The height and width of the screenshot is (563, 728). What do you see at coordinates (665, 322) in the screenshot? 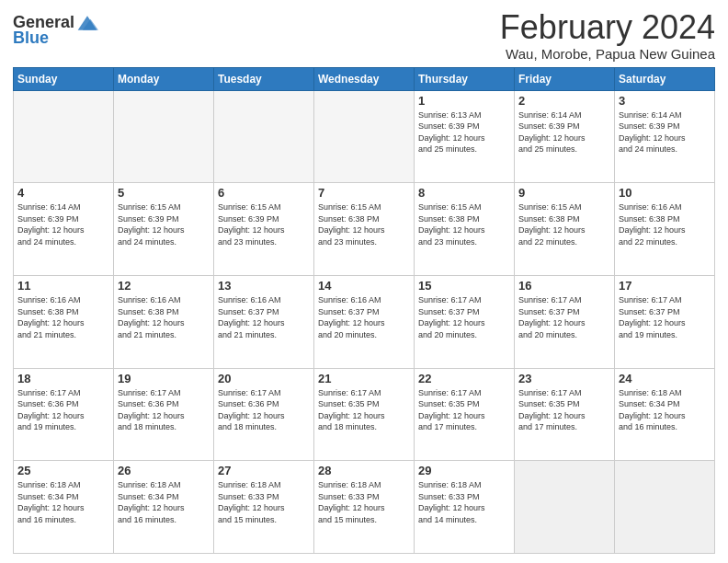
I see `day-cell-17: 17Sunrise: 6:17 AM Sunset: 6:37 PM Dayli…` at bounding box center [665, 322].